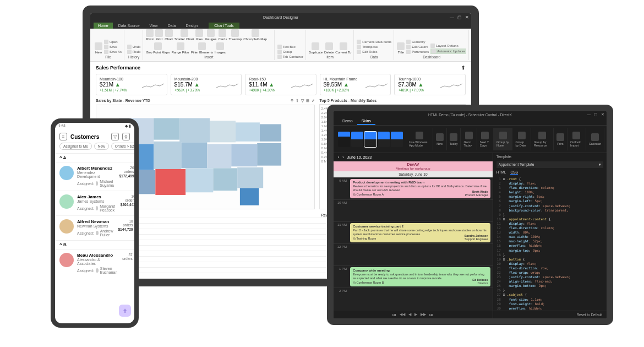  What do you see at coordinates (286, 47) in the screenshot?
I see `layout-text-box: Text Box` at bounding box center [286, 47].